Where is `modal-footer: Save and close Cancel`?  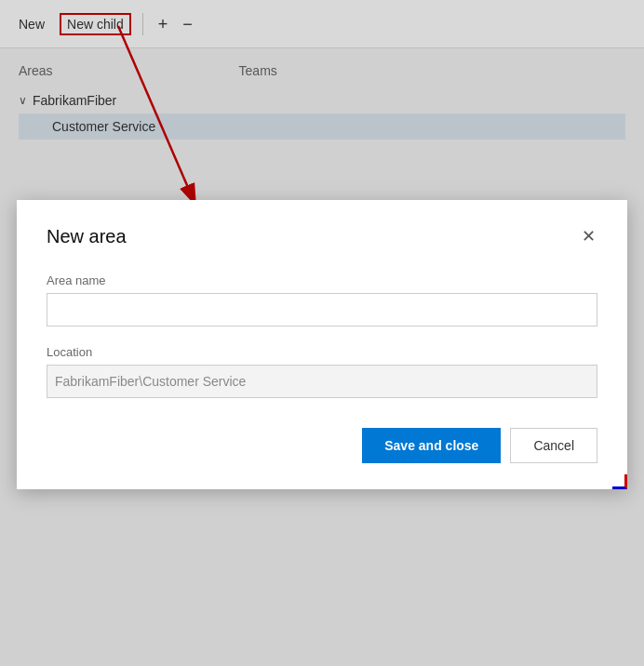 modal-footer: Save and close Cancel is located at coordinates (322, 446).